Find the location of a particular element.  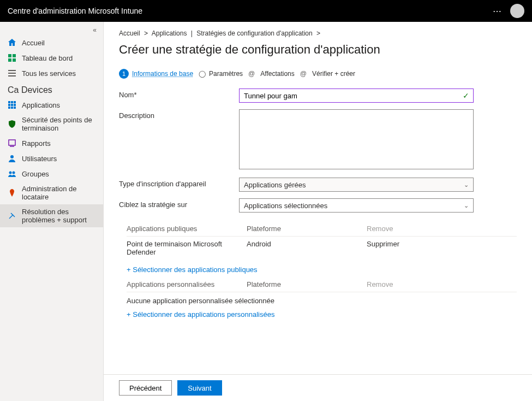

select-value: Applications sélectionnées is located at coordinates (286, 205).